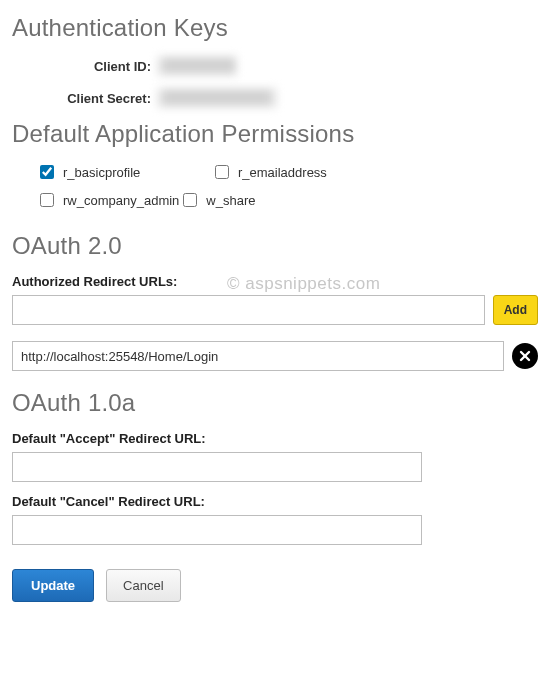 The width and height of the screenshot is (550, 696). Describe the element at coordinates (108, 200) in the screenshot. I see `perm-rw-company-admin: rw_company_admin` at that location.